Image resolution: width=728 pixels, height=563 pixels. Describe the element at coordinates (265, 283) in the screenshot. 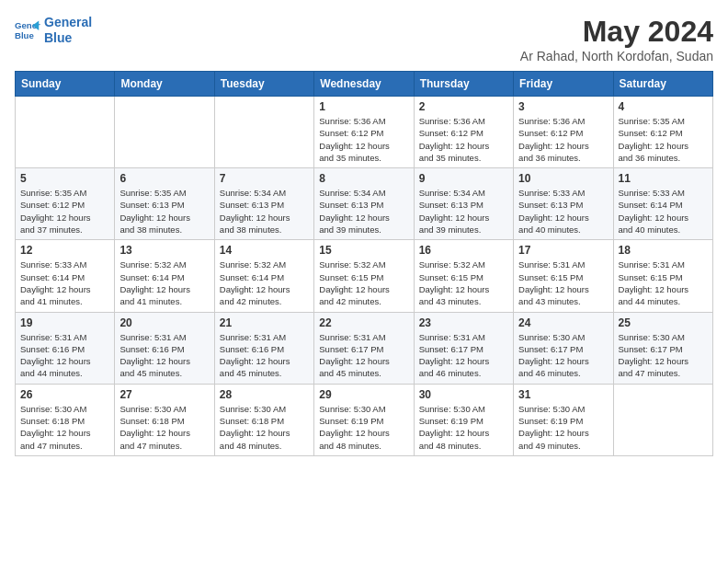

I see `day-info: Sunrise: 5:32 AM Sunset: 6:14 PM Dayligh…` at that location.